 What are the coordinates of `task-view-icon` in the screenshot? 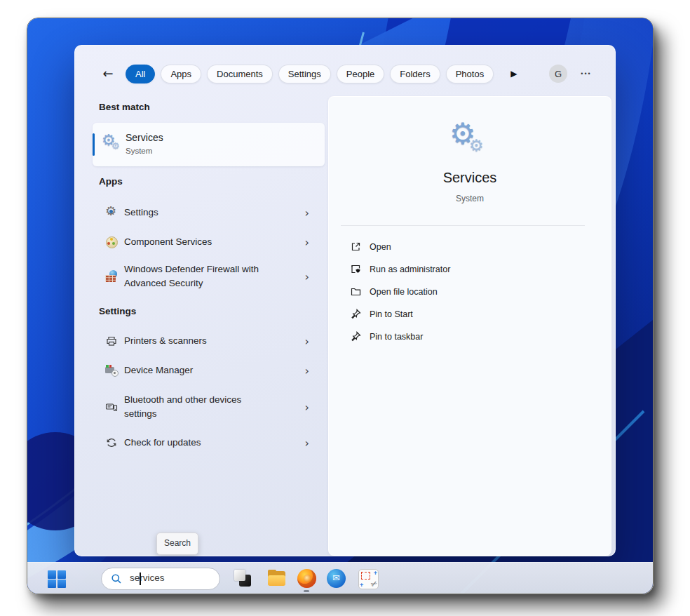 It's located at (243, 578).